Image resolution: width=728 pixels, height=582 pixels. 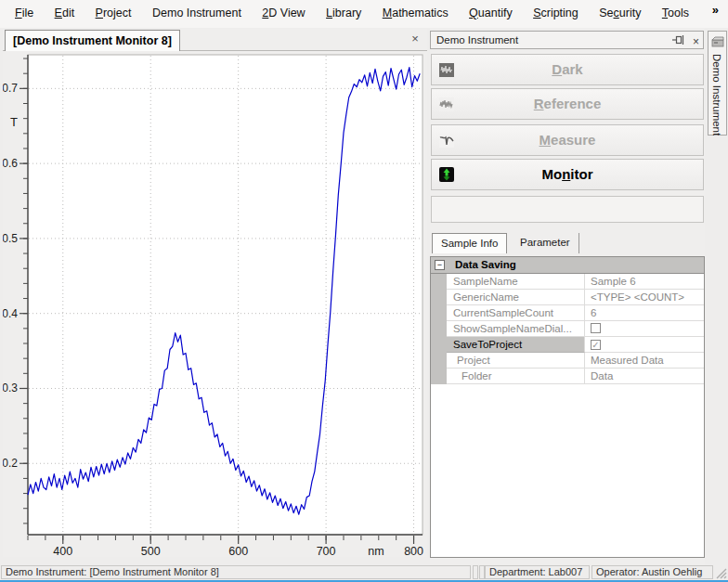 I want to click on property-value: 6, so click(x=644, y=314).